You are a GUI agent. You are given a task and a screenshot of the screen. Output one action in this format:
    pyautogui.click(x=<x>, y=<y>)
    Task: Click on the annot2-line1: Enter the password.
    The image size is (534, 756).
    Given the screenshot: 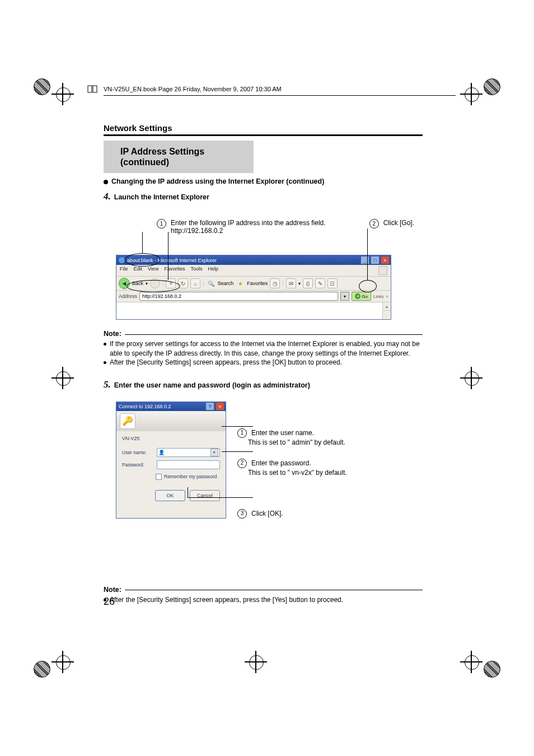 What is the action you would take?
    pyautogui.click(x=281, y=464)
    